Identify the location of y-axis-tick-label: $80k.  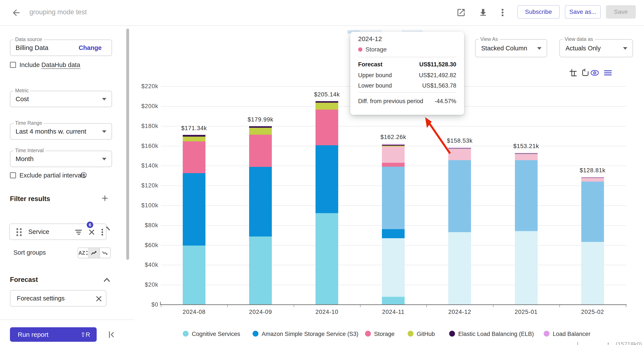
(143, 225).